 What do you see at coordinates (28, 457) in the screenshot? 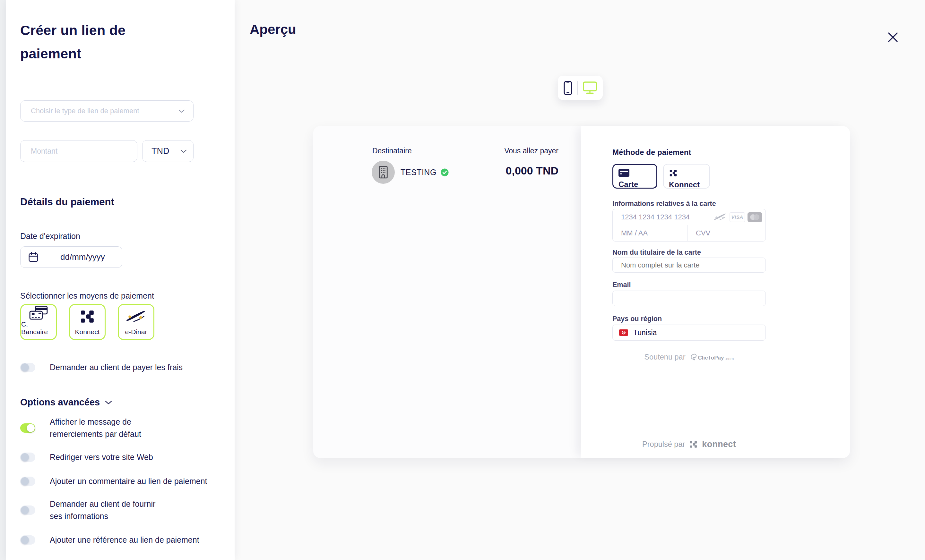
I see `redirect-website-toggle` at bounding box center [28, 457].